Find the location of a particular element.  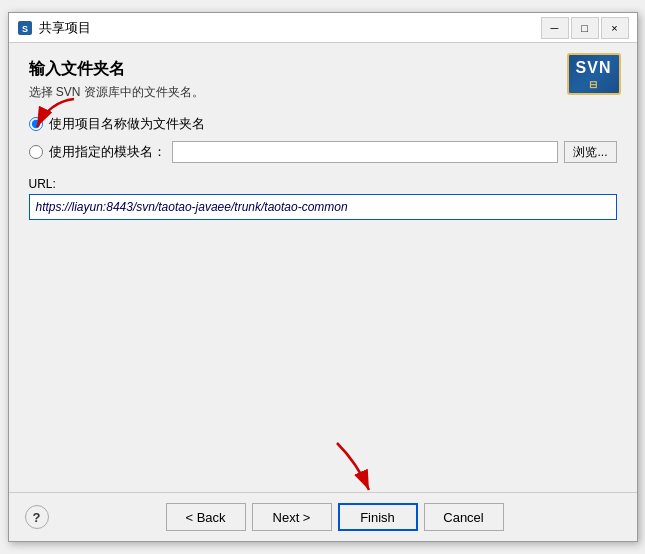

back-button: < Back is located at coordinates (206, 517).